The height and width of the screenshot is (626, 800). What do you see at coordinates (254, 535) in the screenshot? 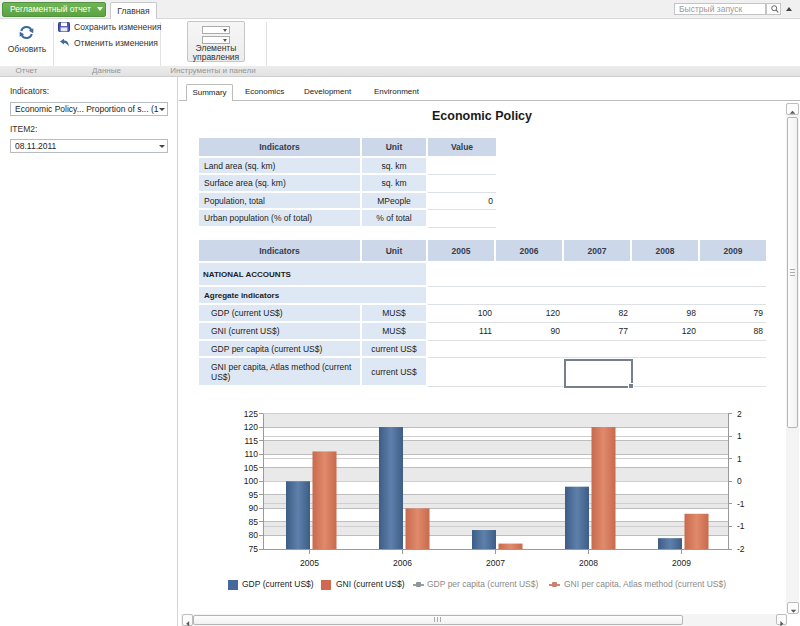
I see `svg-text: 80` at bounding box center [254, 535].